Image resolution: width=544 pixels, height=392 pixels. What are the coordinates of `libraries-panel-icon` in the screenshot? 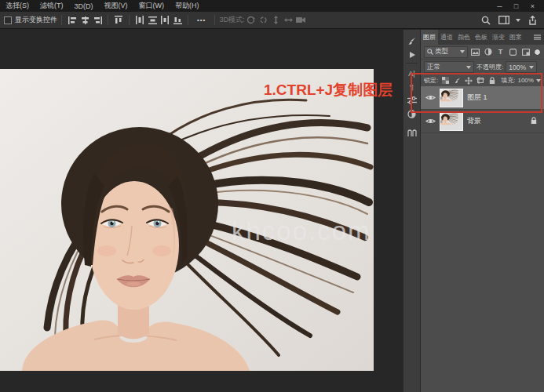 It's located at (411, 132).